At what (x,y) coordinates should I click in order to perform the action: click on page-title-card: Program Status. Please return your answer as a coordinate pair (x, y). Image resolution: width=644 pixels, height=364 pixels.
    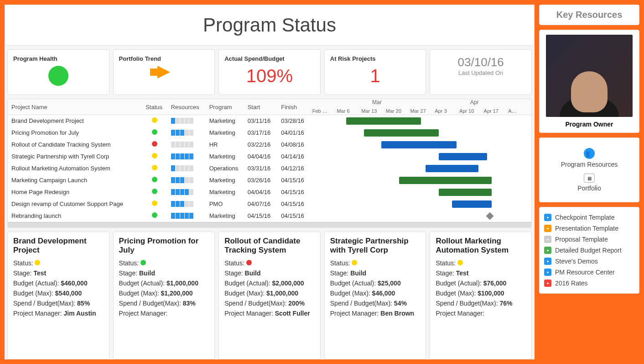
    Looking at the image, I should click on (270, 25).